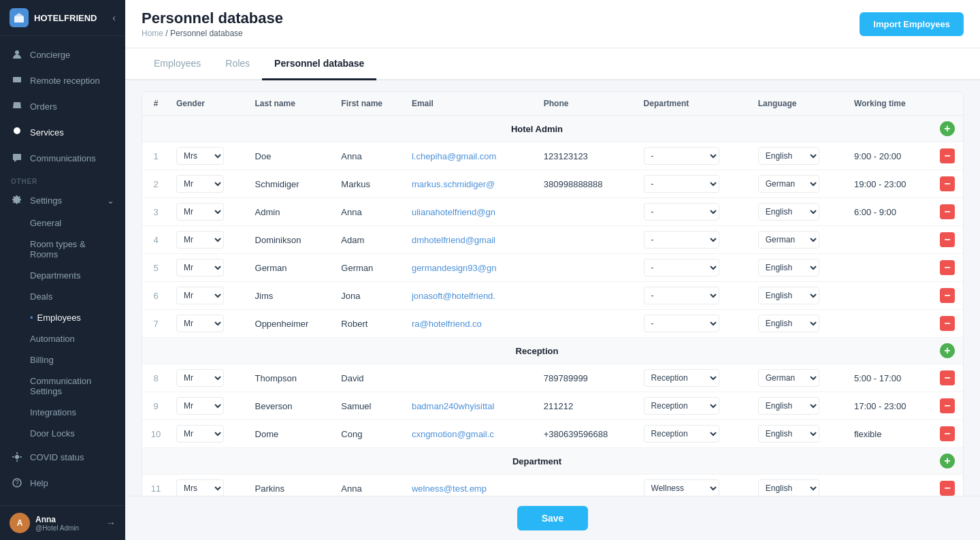  I want to click on sidebar-item-ticket-support: Ticket Support, so click(63, 501).